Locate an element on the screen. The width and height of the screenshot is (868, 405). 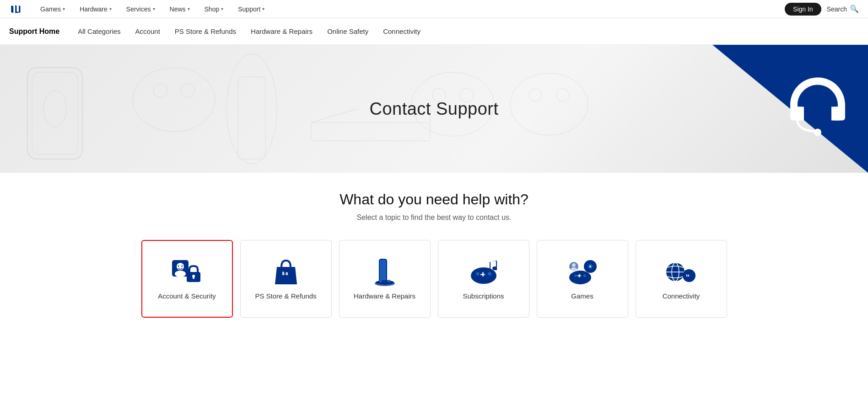
subnav-all-categories: All Categories is located at coordinates (99, 31).